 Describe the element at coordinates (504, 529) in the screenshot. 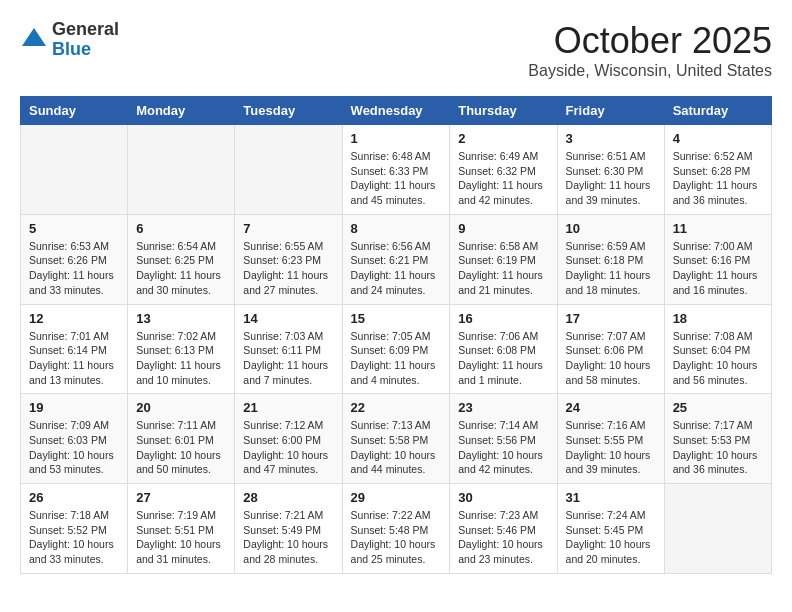

I see `calendar-cell: 30Sunrise: 7:23 AM Sunset: 5:46 PM Dayli…` at that location.